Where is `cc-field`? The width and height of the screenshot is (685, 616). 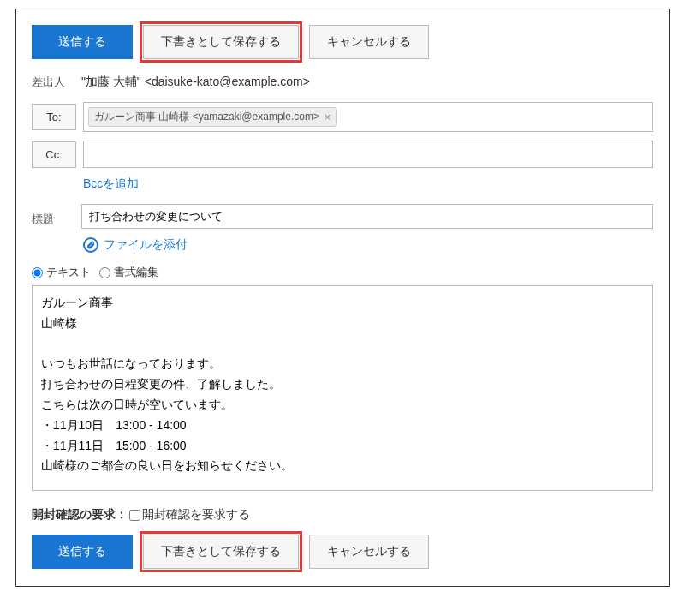
cc-field is located at coordinates (368, 154).